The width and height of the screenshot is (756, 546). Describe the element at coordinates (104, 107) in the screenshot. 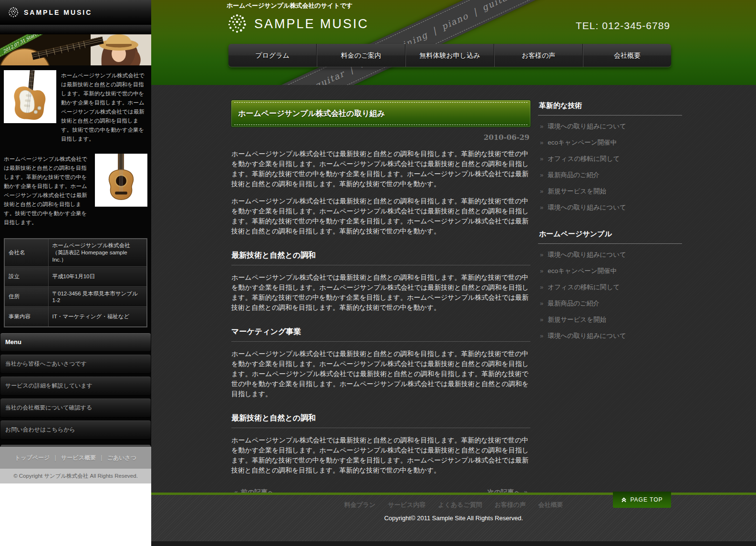

I see `sidebar-intro-text-1: ホームページサンプル株式会社では最新技術と自然との調和を目指します。革新的な技術…` at that location.